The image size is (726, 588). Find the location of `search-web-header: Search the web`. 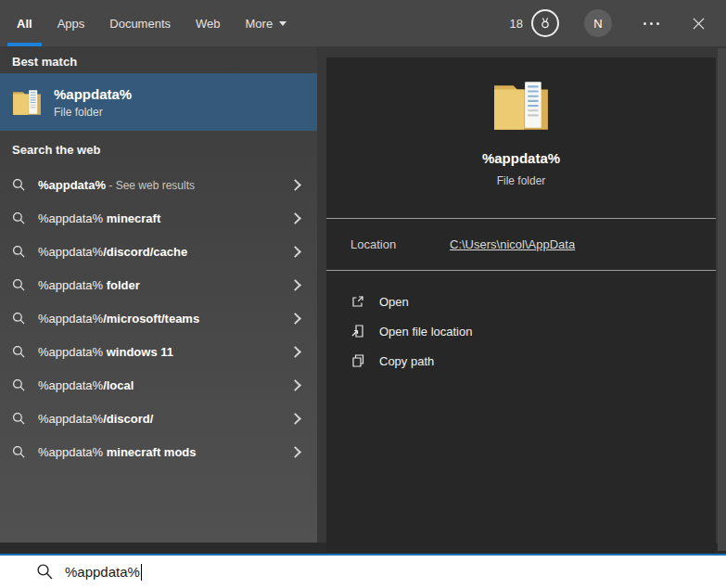

search-web-header: Search the web is located at coordinates (159, 148).